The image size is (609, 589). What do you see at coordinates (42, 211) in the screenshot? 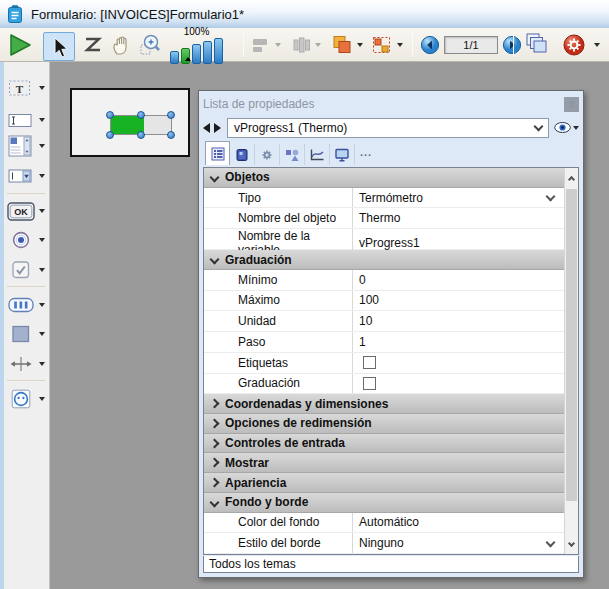
I see `button-tool-dropdown-arrow` at bounding box center [42, 211].